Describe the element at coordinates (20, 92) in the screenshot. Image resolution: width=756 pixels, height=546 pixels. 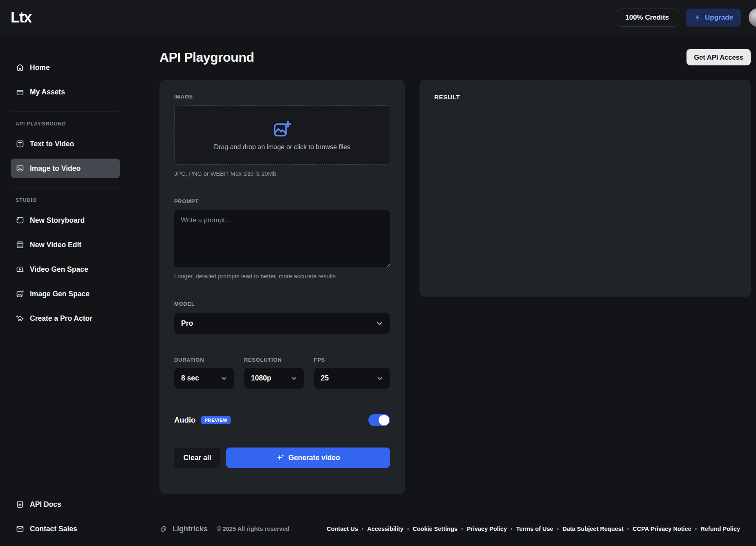
I see `assets-box-icon` at that location.